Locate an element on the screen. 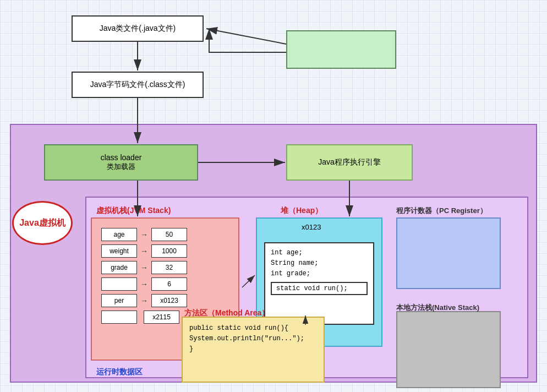 The width and height of the screenshot is (547, 392). stack-row-age: age → 50 is located at coordinates (144, 235).